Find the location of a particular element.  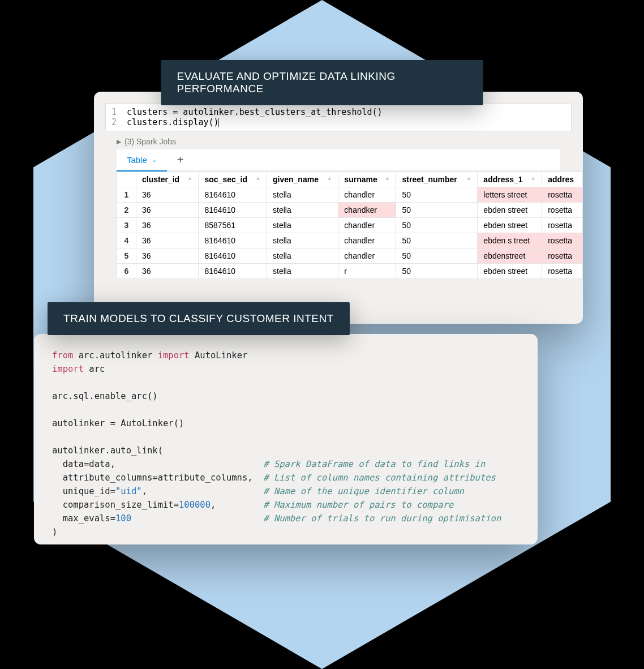

table-cell: 4 is located at coordinates (127, 241).